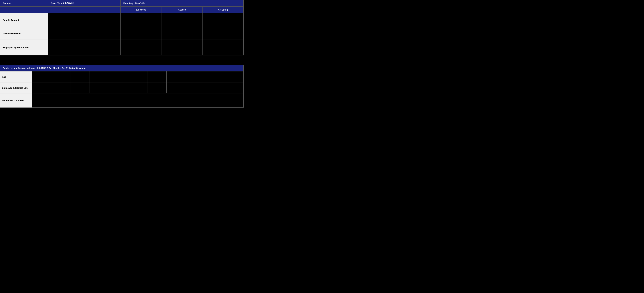 The height and width of the screenshot is (293, 644). Describe the element at coordinates (24, 48) in the screenshot. I see `age-reduction-label: Employee Age Reduction` at that location.